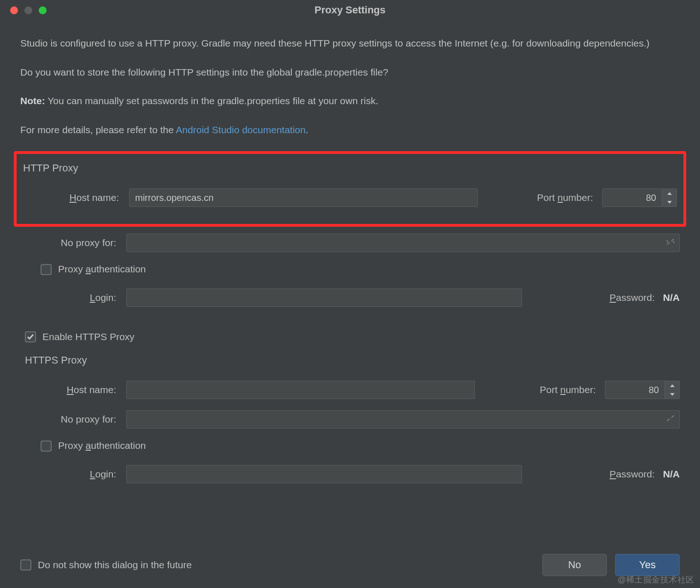  Describe the element at coordinates (360, 269) in the screenshot. I see `http-auth-row: Proxy authentication` at that location.